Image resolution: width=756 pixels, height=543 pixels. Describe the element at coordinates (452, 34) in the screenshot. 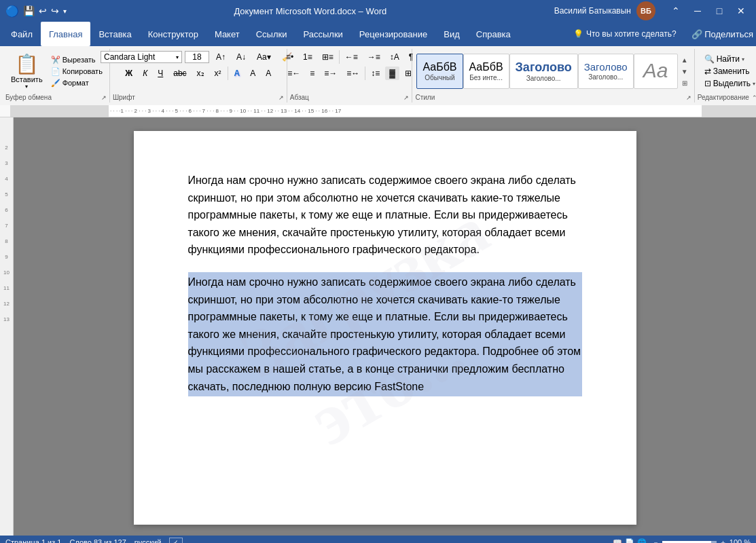

I see `menu-view: Вид` at that location.